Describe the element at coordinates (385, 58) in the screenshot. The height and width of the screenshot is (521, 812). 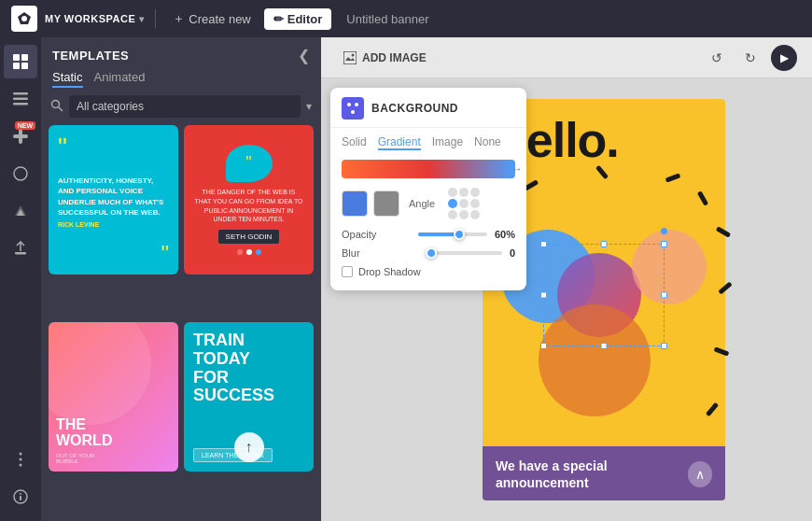
I see `add-image-button: ADD IMAGE` at that location.